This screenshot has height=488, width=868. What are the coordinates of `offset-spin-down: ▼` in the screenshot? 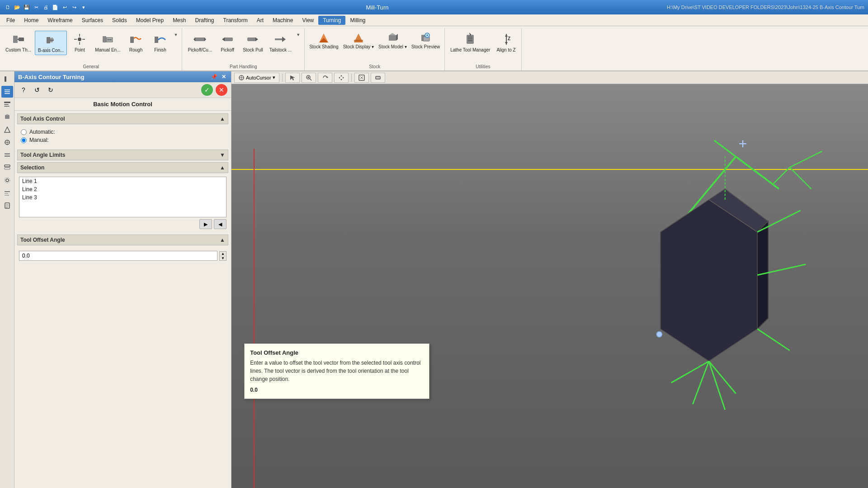 It's located at (223, 258).